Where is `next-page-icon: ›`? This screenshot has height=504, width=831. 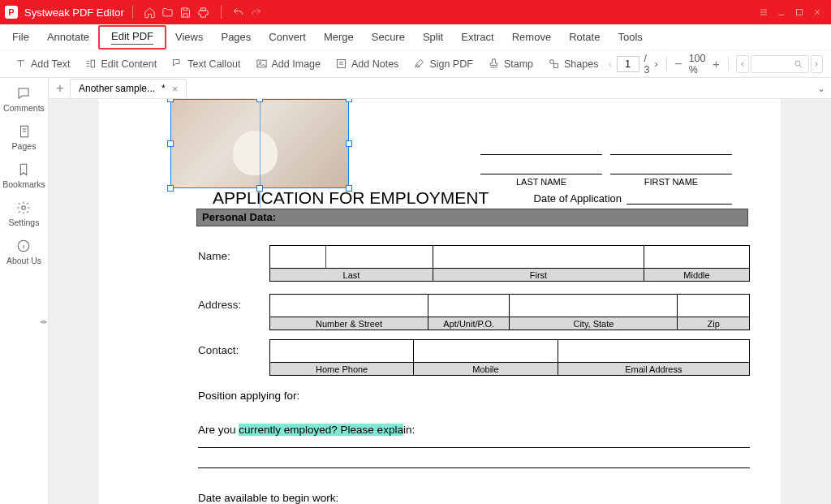
next-page-icon: › is located at coordinates (657, 64).